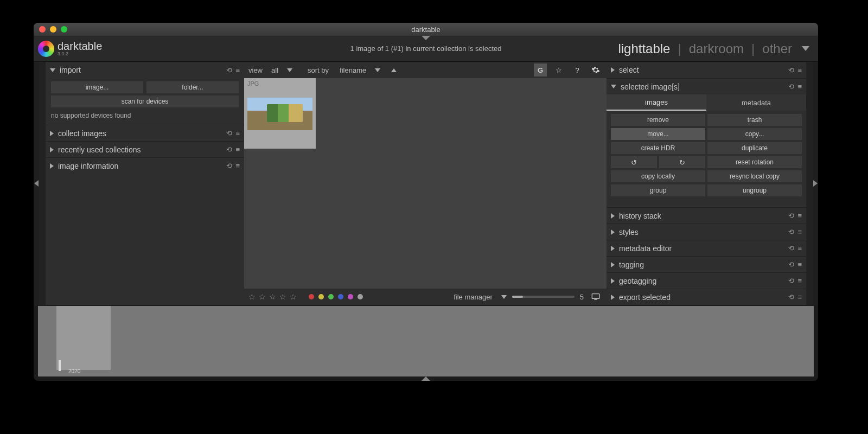  What do you see at coordinates (755, 148) in the screenshot?
I see `duplicate-button: duplicate` at bounding box center [755, 148].